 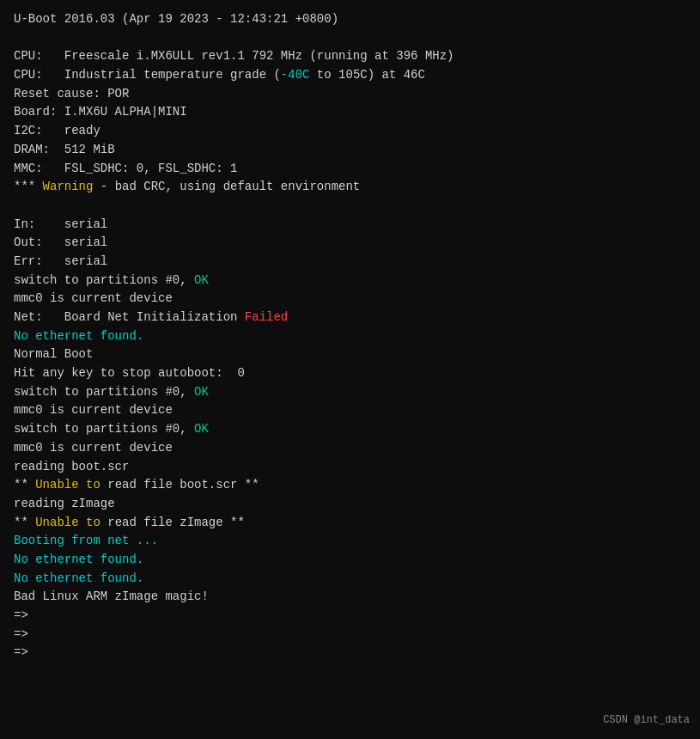 I want to click on terminal-line: I2C: ready, so click(x=350, y=131).